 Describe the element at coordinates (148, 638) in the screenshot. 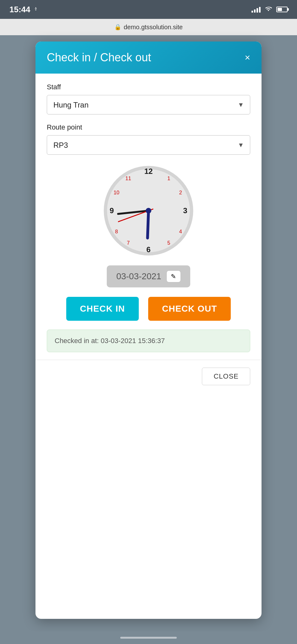

I see `home-bar` at that location.